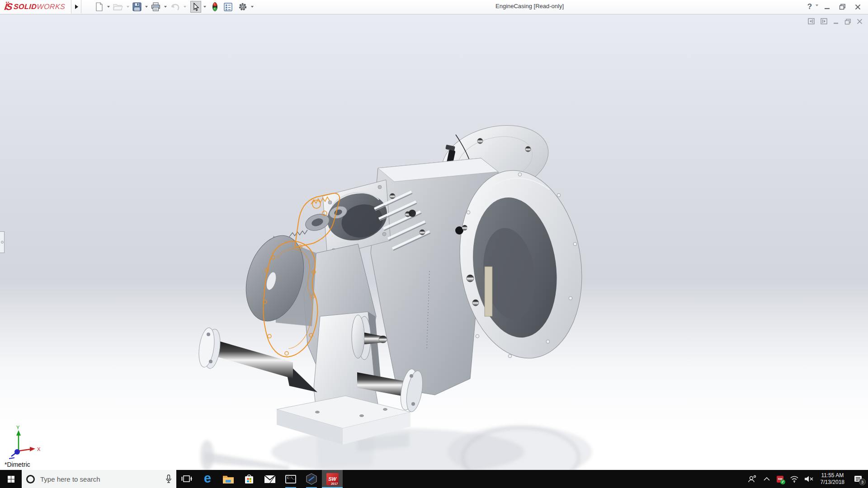 The height and width of the screenshot is (488, 868). What do you see at coordinates (344, 412) in the screenshot?
I see `base-plate` at bounding box center [344, 412].